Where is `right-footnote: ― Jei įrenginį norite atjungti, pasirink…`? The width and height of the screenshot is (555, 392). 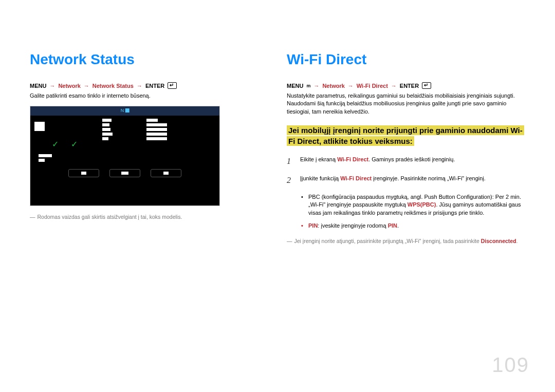 right-footnote: ― Jei įrenginį norite atjungti, pasirink… is located at coordinates (408, 241).